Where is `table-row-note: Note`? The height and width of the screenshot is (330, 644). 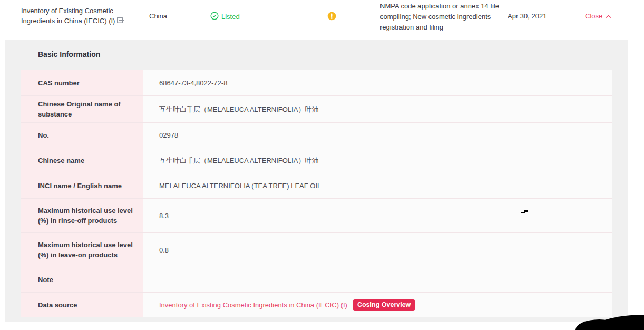
table-row-note: Note is located at coordinates (317, 279).